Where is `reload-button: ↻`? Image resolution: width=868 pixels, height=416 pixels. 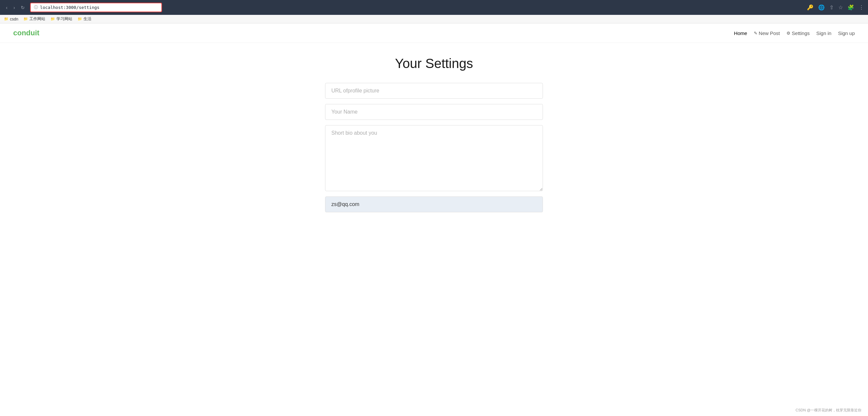
reload-button: ↻ is located at coordinates (23, 7).